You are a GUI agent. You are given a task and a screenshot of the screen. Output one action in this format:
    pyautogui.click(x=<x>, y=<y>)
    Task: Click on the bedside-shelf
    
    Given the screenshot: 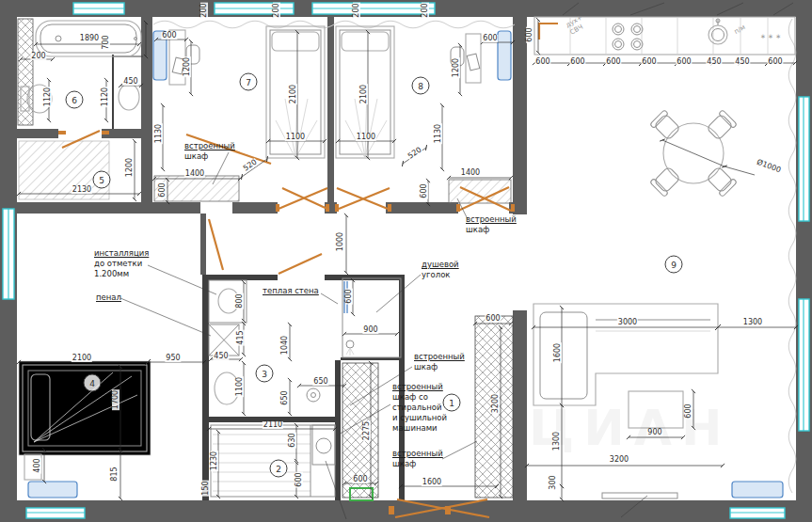 What is the action you would take?
    pyautogui.click(x=33, y=467)
    